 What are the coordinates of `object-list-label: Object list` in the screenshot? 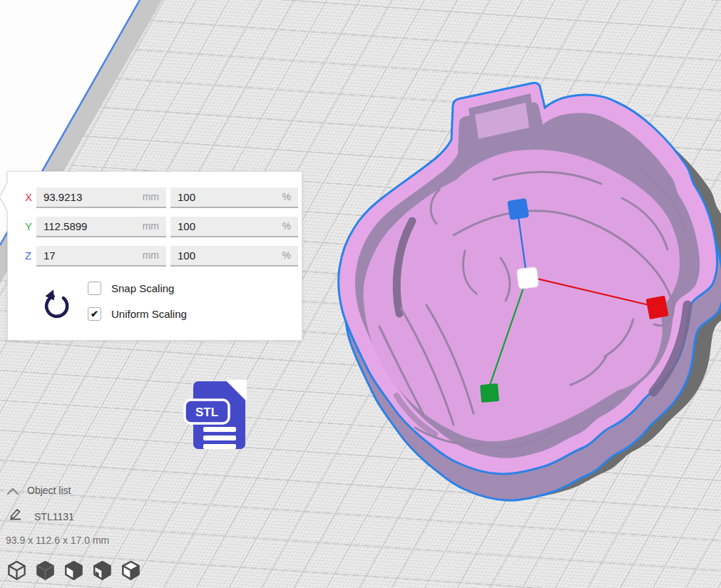 It's located at (48, 490).